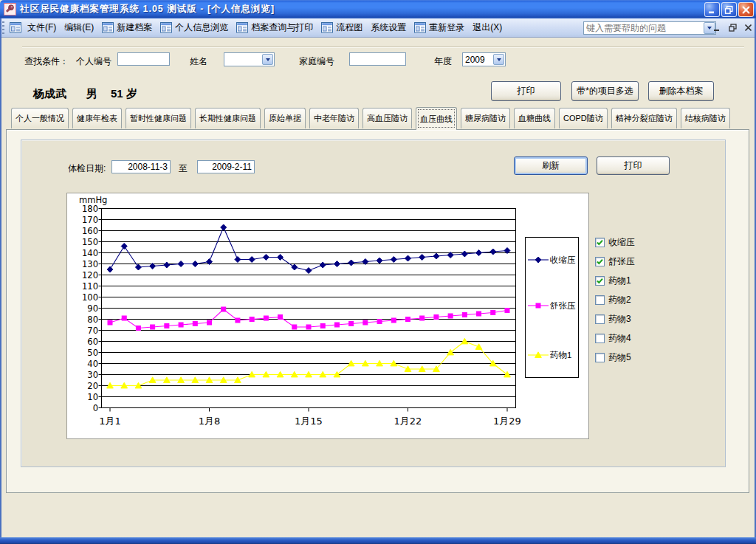  What do you see at coordinates (620, 338) in the screenshot?
I see `series-toggle-label: 药物4` at bounding box center [620, 338].